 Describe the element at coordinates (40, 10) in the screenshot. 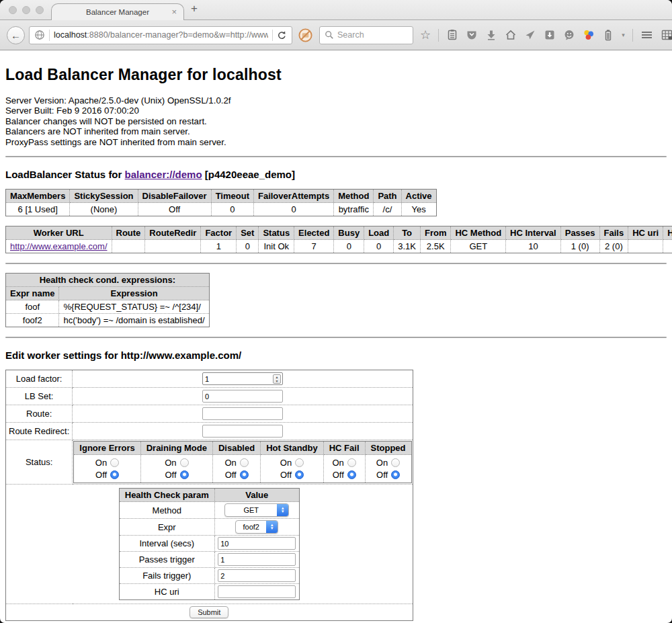

I see `zoom-window-button` at that location.